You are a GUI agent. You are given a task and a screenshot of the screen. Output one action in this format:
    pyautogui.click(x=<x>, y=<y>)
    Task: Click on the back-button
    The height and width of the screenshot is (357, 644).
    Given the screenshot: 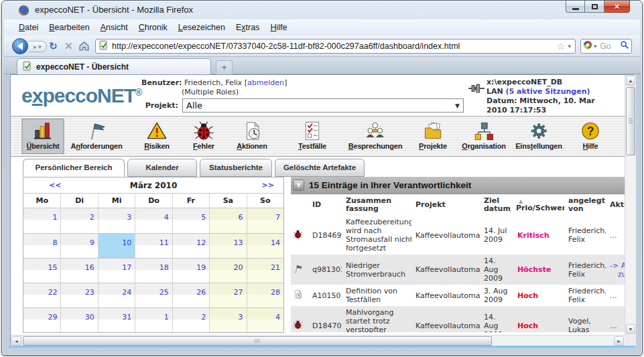 What is the action you would take?
    pyautogui.click(x=20, y=46)
    